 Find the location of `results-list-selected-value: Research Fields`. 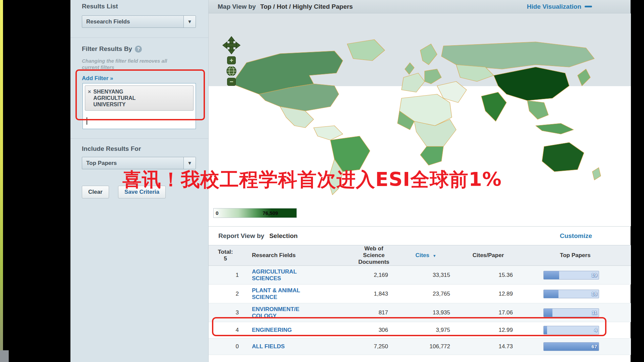

results-list-selected-value: Research Fields is located at coordinates (106, 22).